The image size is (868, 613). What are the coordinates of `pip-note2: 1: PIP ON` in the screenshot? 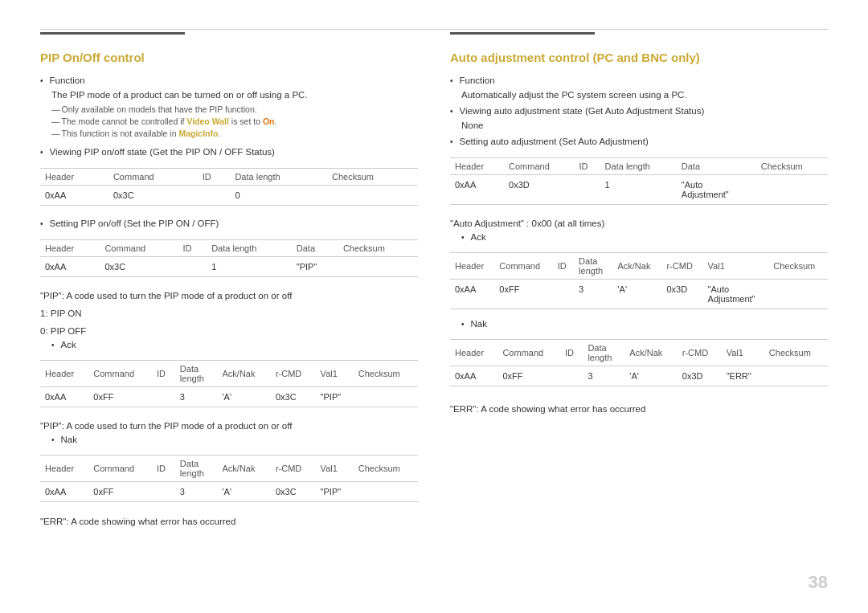 It's located at (229, 313).